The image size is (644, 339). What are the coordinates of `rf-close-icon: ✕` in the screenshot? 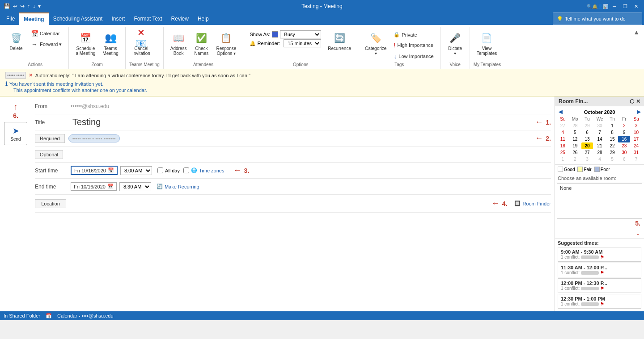 It's located at (638, 101).